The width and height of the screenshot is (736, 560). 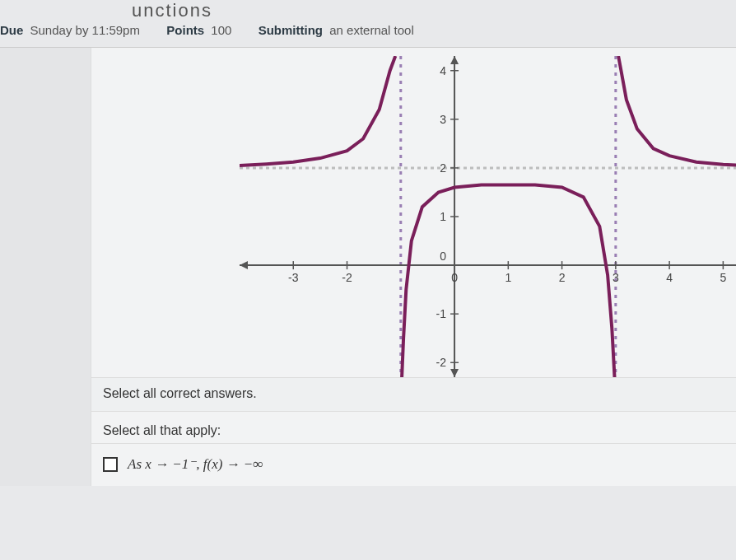 I want to click on prompt-text: Select all that apply:, so click(x=413, y=428).